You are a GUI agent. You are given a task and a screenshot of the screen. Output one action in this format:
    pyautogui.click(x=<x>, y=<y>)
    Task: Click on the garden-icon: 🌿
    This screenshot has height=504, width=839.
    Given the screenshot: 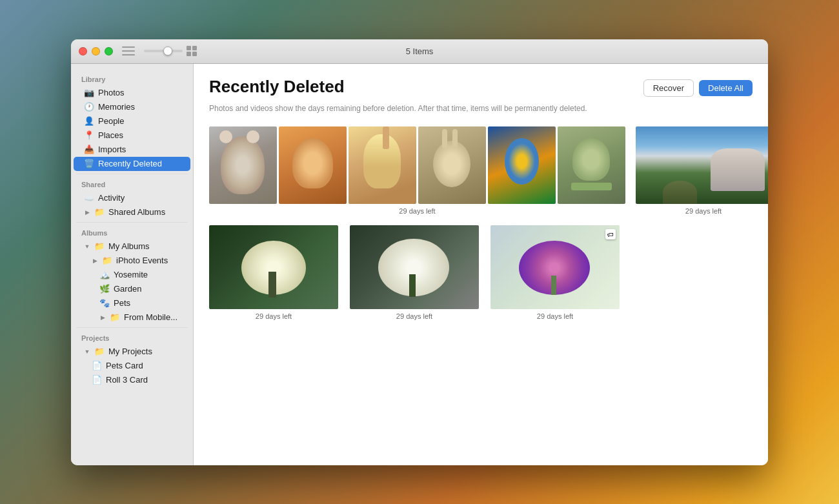 What is the action you would take?
    pyautogui.click(x=105, y=289)
    